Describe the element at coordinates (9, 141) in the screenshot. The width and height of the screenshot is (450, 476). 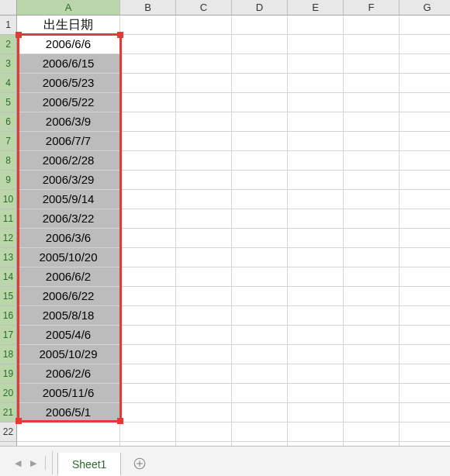
I see `row-header: 7` at that location.